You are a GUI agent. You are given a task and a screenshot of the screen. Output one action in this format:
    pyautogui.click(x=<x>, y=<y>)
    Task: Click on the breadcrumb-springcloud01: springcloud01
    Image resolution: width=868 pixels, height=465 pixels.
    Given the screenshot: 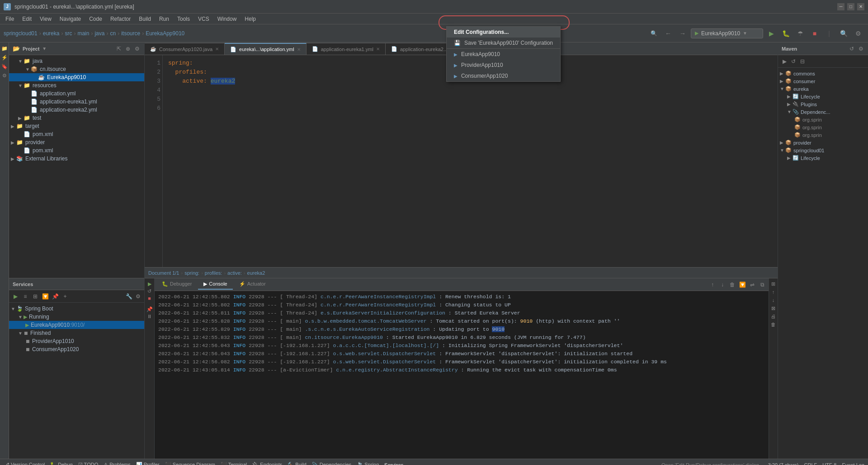 What is the action you would take?
    pyautogui.click(x=21, y=33)
    